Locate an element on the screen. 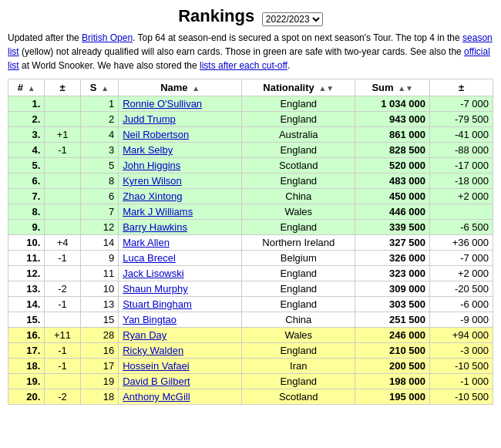  player-link: Luca Brecel is located at coordinates (150, 258).